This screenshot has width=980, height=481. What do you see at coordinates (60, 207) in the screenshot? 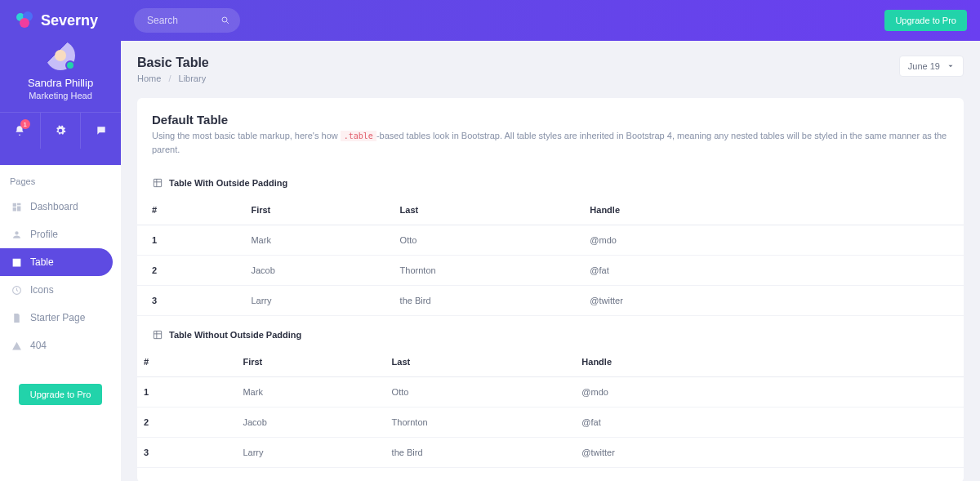
I see `sidebar-item-dashboard: Dashboard` at bounding box center [60, 207].